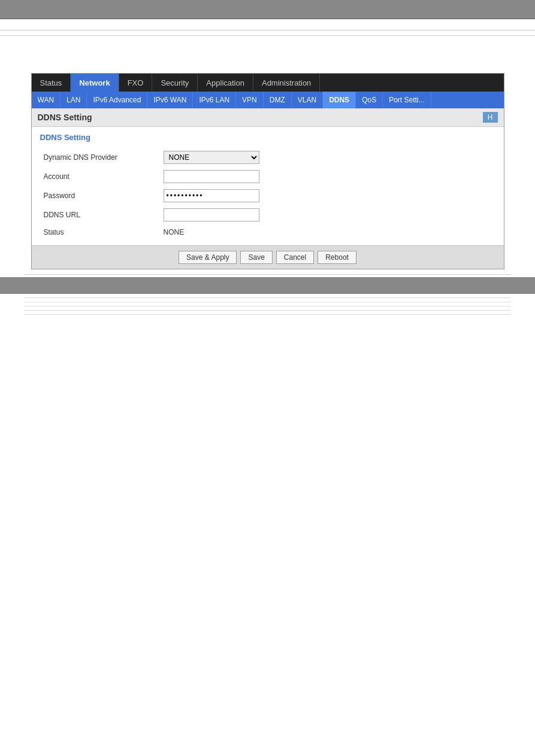  I want to click on subtab-vpn: VPN, so click(250, 100).